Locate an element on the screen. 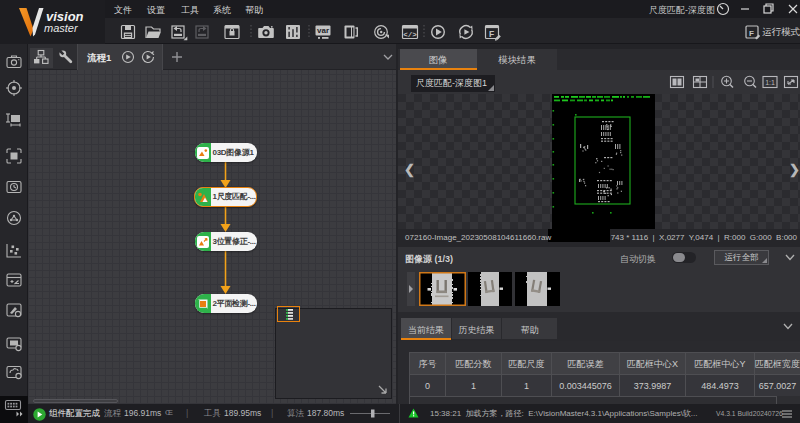 The height and width of the screenshot is (423, 800). svg-text: master is located at coordinates (62, 28).